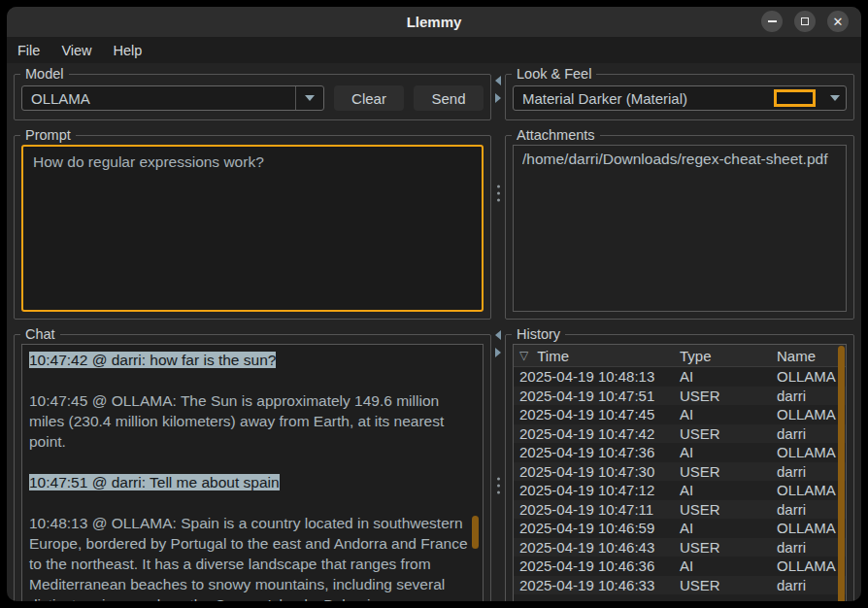  Describe the element at coordinates (49, 136) in the screenshot. I see `prompt-group-label: Prompt` at that location.